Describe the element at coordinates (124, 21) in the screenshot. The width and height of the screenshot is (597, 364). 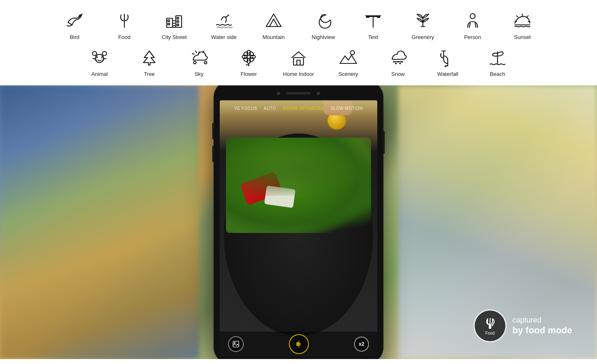
I see `food-icon` at that location.